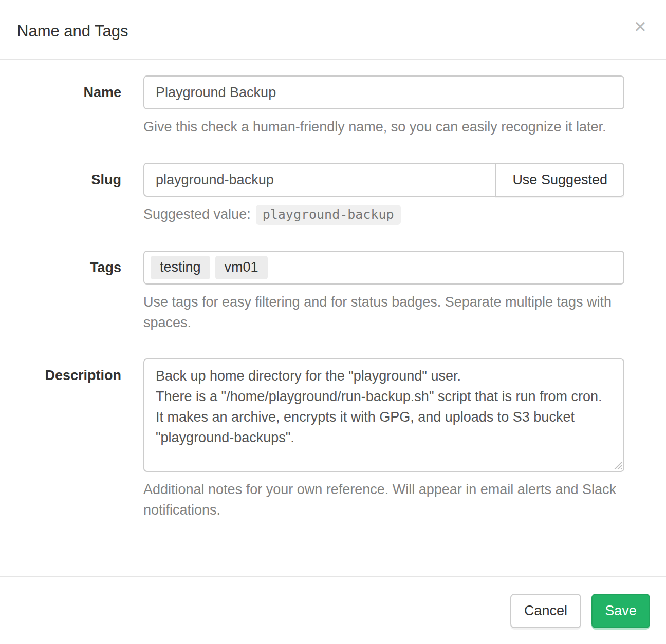 This screenshot has height=644, width=666. I want to click on tags-input: testingvm01, so click(384, 268).